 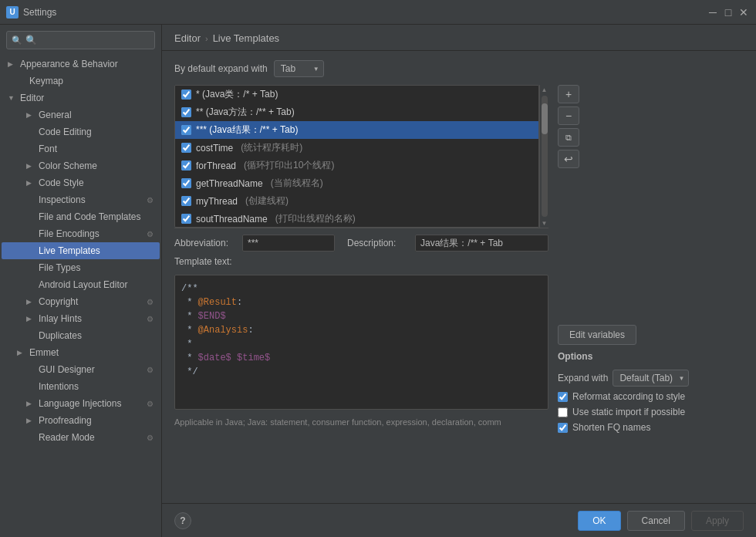 I want to click on template-list: * (Java类：/* + Tab) ** (Java方法：/** + Tab)…, so click(x=356, y=156).